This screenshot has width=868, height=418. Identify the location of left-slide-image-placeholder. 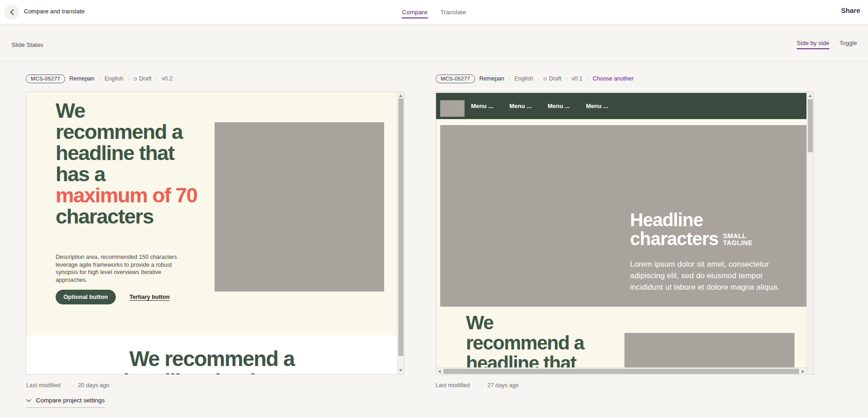
(300, 207).